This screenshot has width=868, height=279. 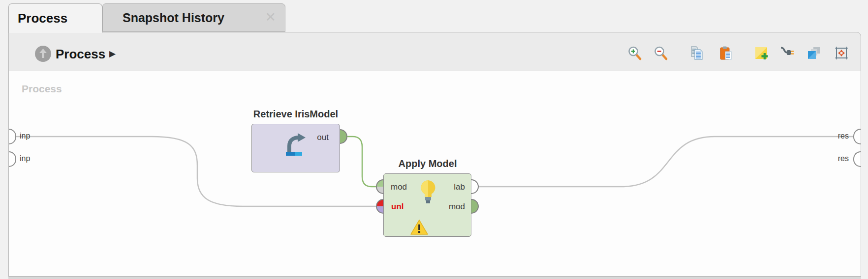 I want to click on add-note-icon, so click(x=761, y=53).